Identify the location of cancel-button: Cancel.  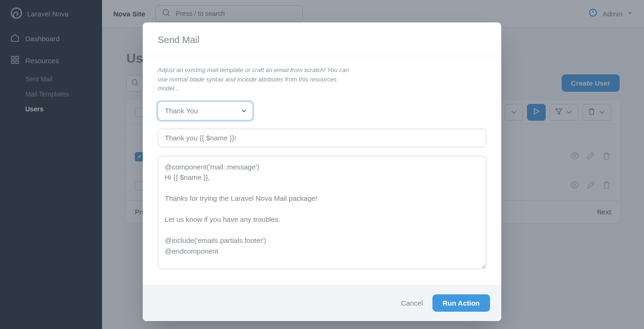
(412, 303).